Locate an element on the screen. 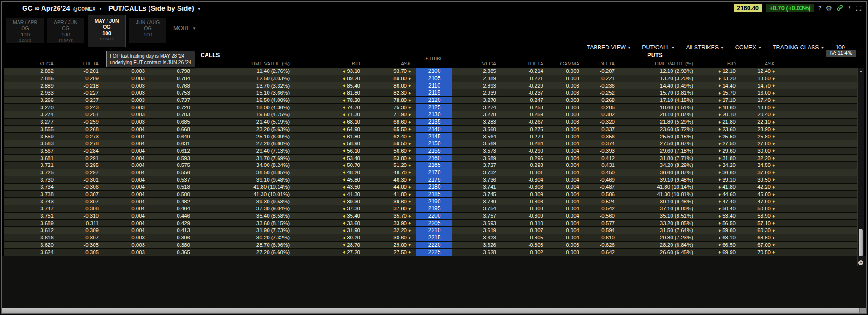 This screenshot has height=315, width=868. calls-ask-cell: 51.20 ◆ is located at coordinates (386, 165).